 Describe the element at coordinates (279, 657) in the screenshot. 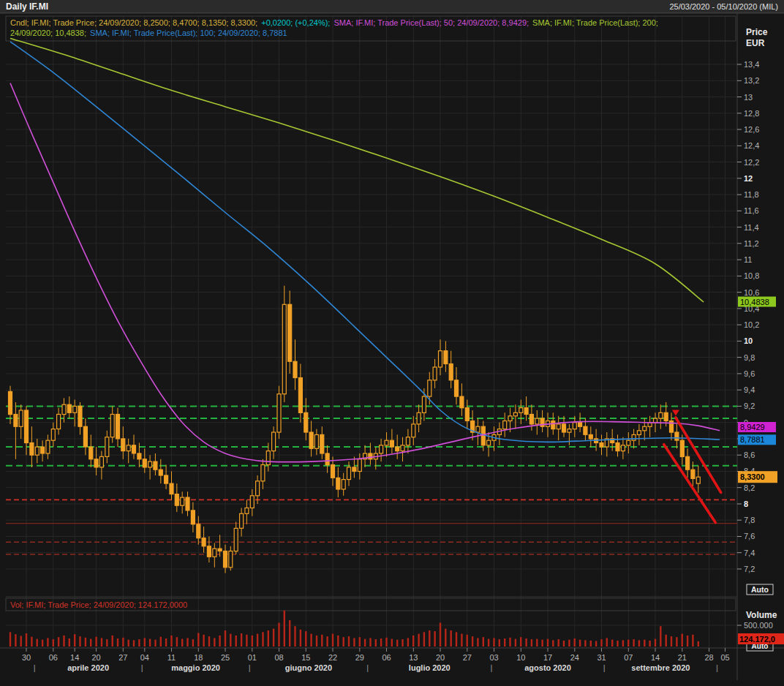

I see `svg-text: 08` at that location.